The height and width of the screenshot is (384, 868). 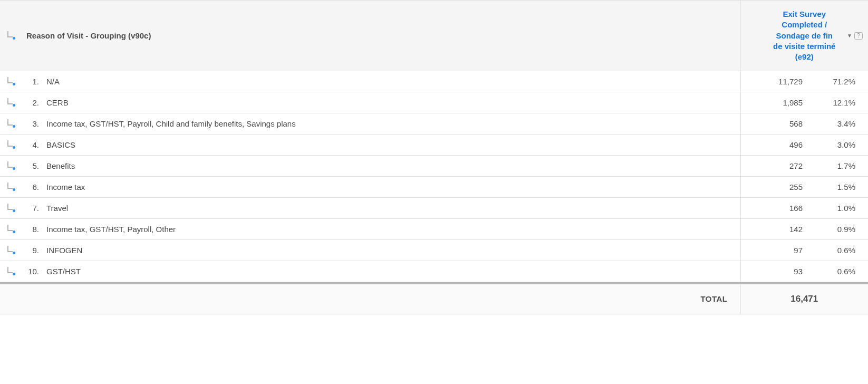 What do you see at coordinates (32, 124) in the screenshot?
I see `row-rank: 3.` at bounding box center [32, 124].